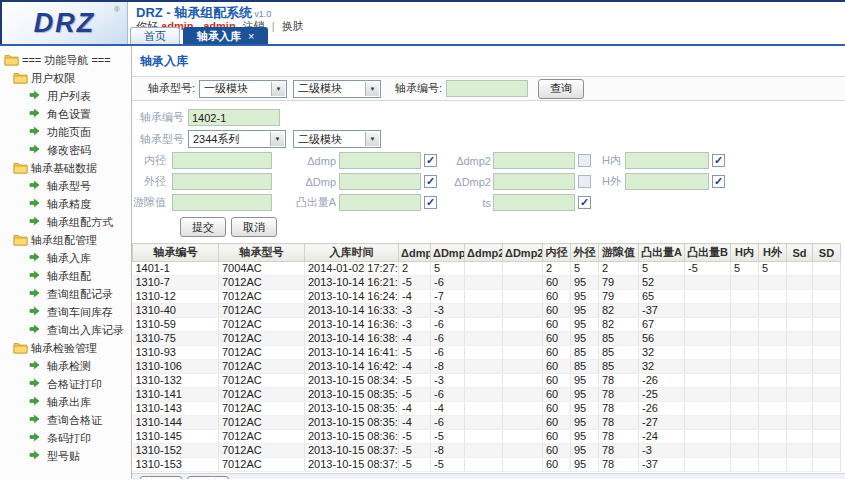 The height and width of the screenshot is (481, 845). Describe the element at coordinates (487, 353) in the screenshot. I see `table-row: 1310-937012AC2013-10-14 16:41:01-5-66085…` at that location.